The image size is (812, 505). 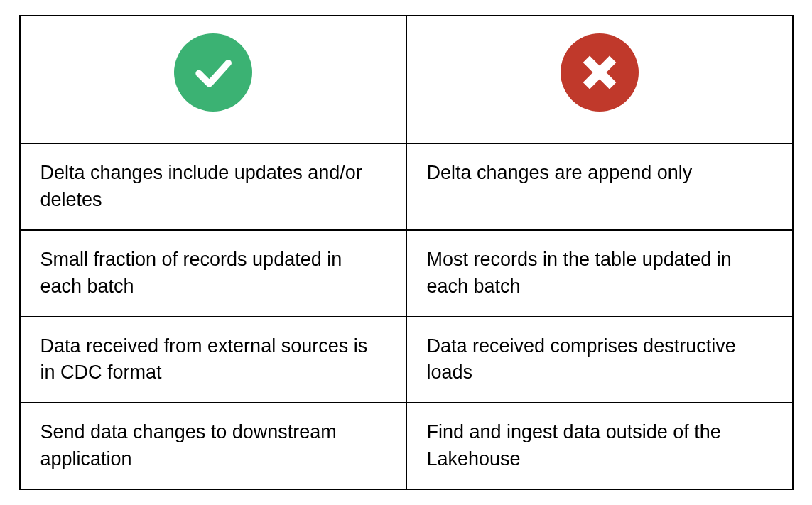 What do you see at coordinates (213, 80) in the screenshot?
I see `column-header-good` at bounding box center [213, 80].